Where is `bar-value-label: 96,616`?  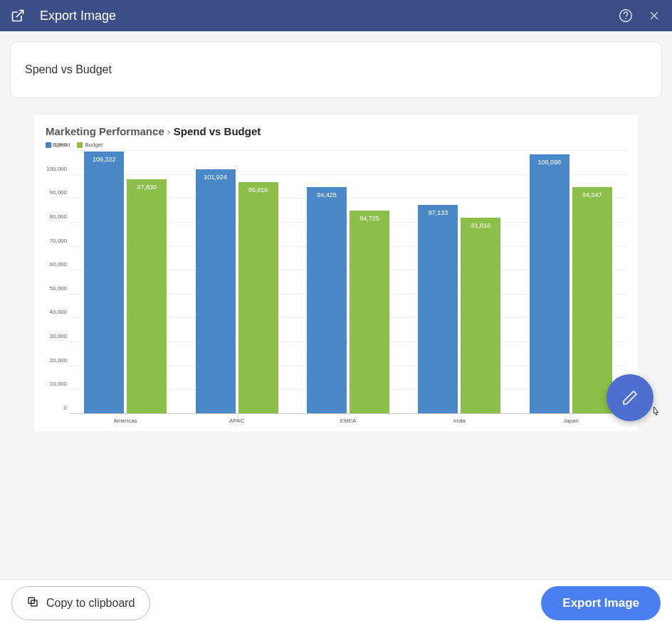 bar-value-label: 96,616 is located at coordinates (258, 190).